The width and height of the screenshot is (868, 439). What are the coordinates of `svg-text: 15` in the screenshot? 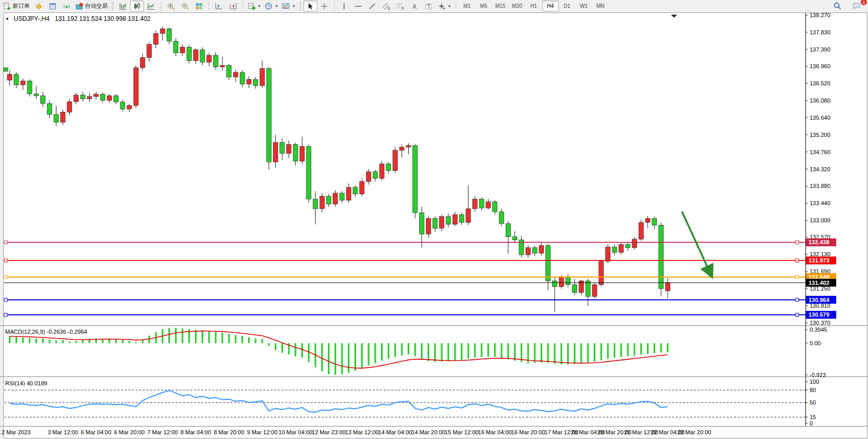 It's located at (813, 417).